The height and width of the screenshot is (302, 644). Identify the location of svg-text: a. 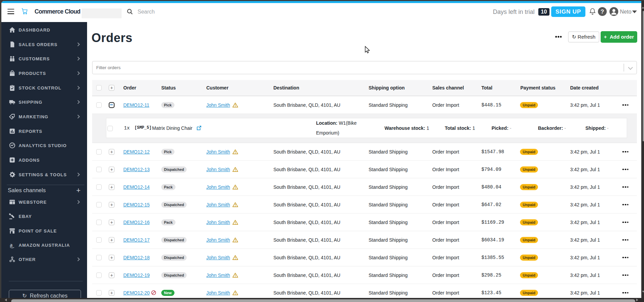
(11, 245).